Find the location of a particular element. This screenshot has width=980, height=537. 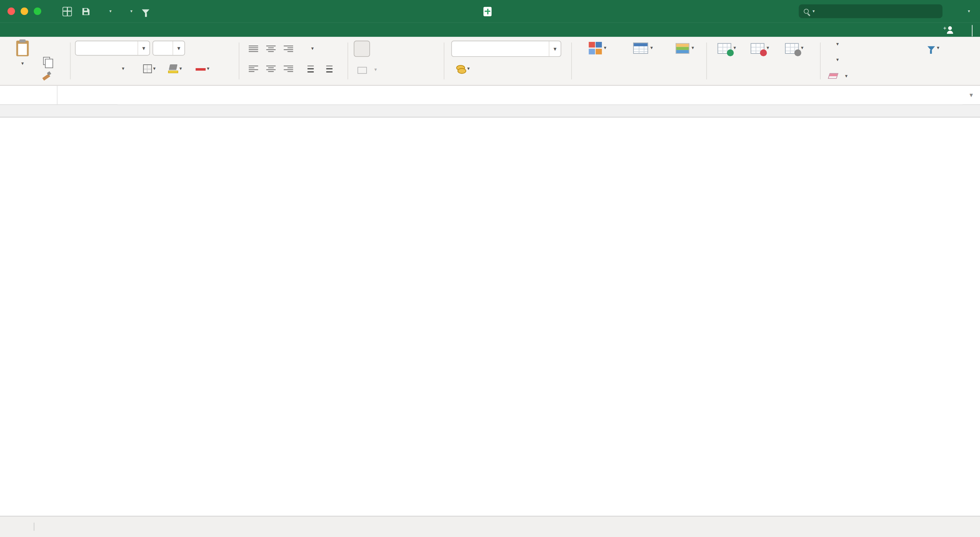

decrease-decimal-button is located at coordinates (551, 69).